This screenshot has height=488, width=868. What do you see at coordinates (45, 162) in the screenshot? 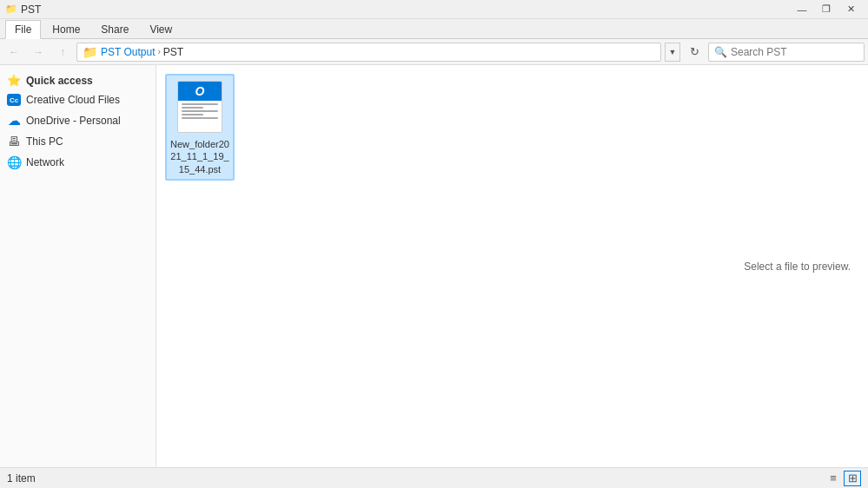
I see `sidebar-label-network: Network` at bounding box center [45, 162].